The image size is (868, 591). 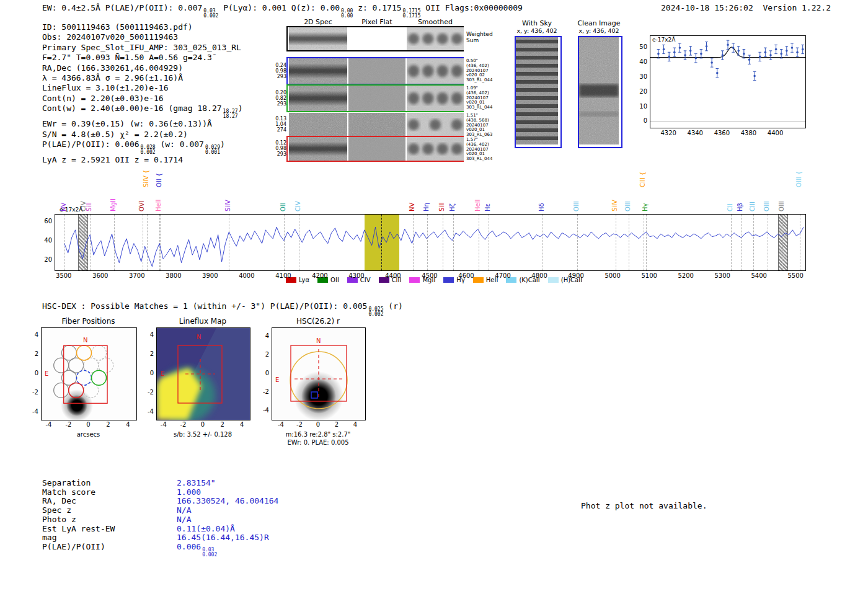 I want to click on match-row-label: Photo z, so click(x=109, y=520).